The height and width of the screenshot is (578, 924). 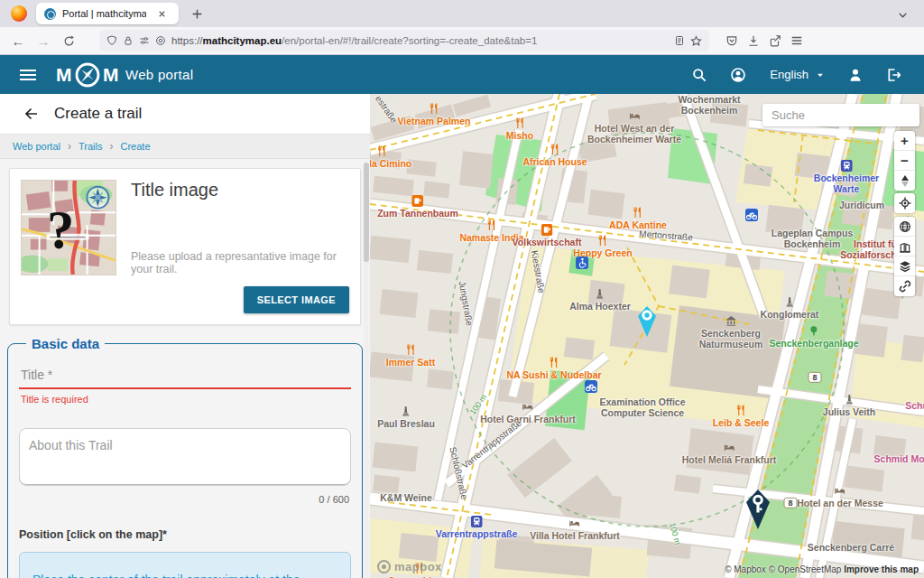 I want to click on tab-list-chevron-icon, so click(x=902, y=14).